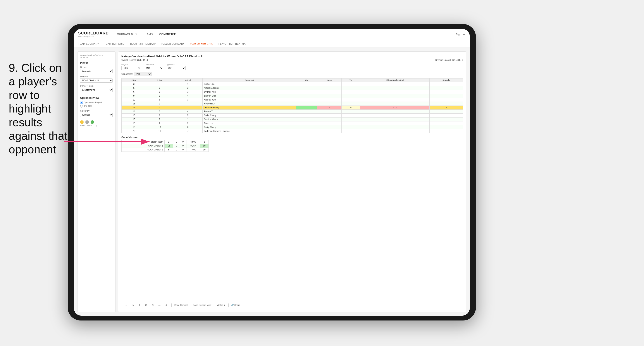  What do you see at coordinates (292, 116) in the screenshot?
I see `table-row: 1585 Stella Cheng` at bounding box center [292, 116].